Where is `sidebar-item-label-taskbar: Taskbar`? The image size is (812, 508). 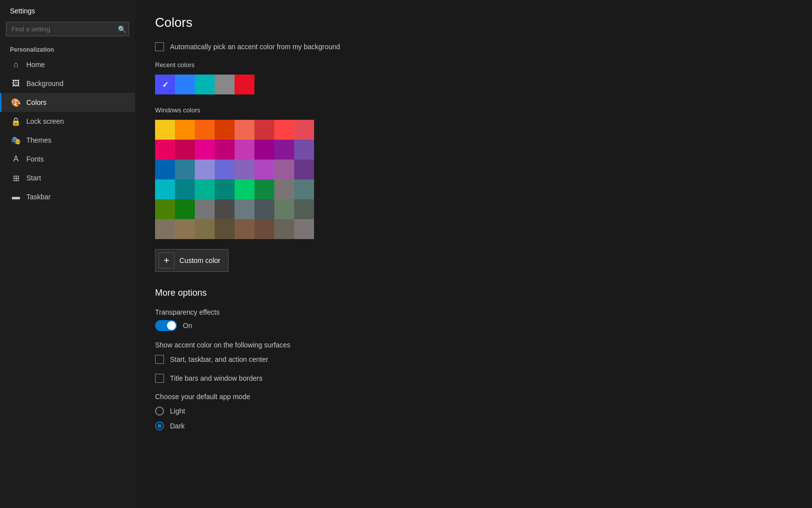 sidebar-item-label-taskbar: Taskbar is located at coordinates (39, 197).